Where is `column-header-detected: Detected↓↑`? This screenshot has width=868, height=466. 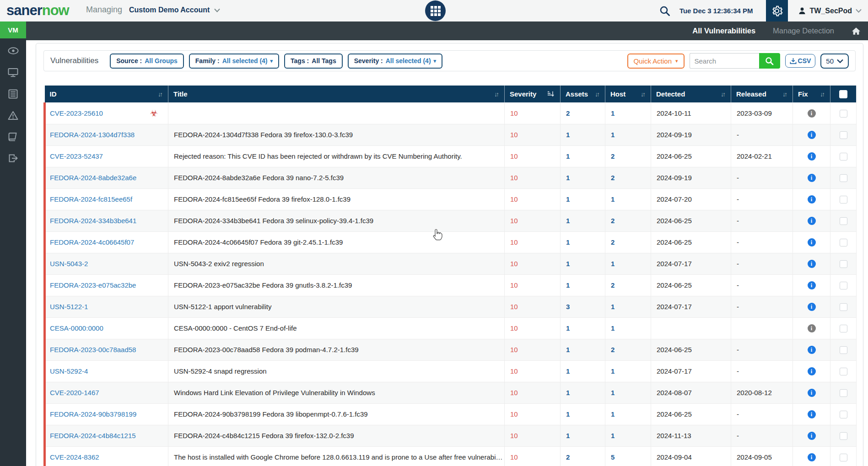 column-header-detected: Detected↓↑ is located at coordinates (691, 94).